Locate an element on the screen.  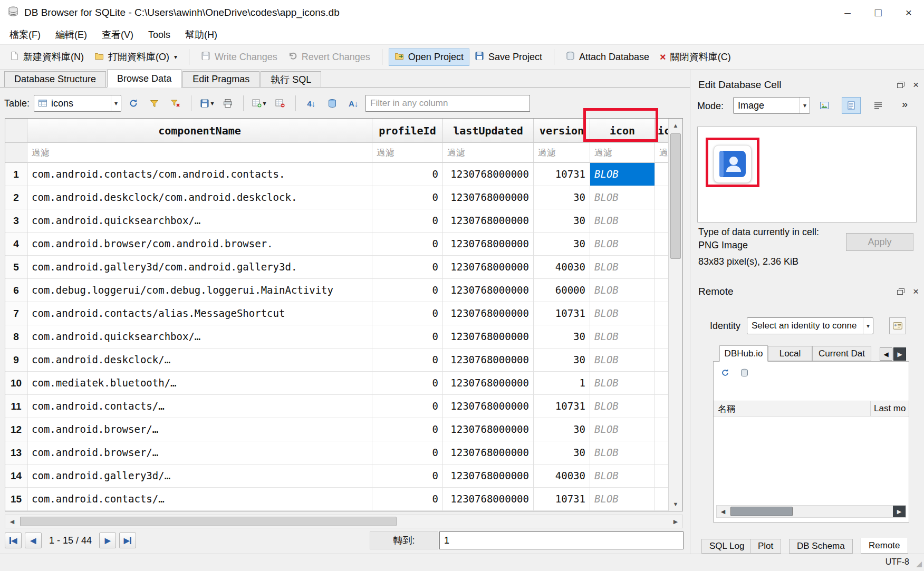
resize-grip-icon: ◢ is located at coordinates (919, 564).